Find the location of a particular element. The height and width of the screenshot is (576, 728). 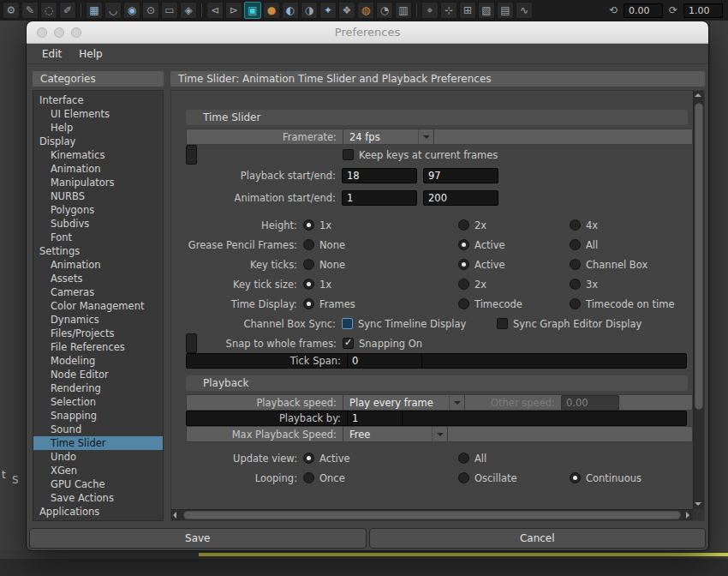

radio-3x is located at coordinates (576, 285).